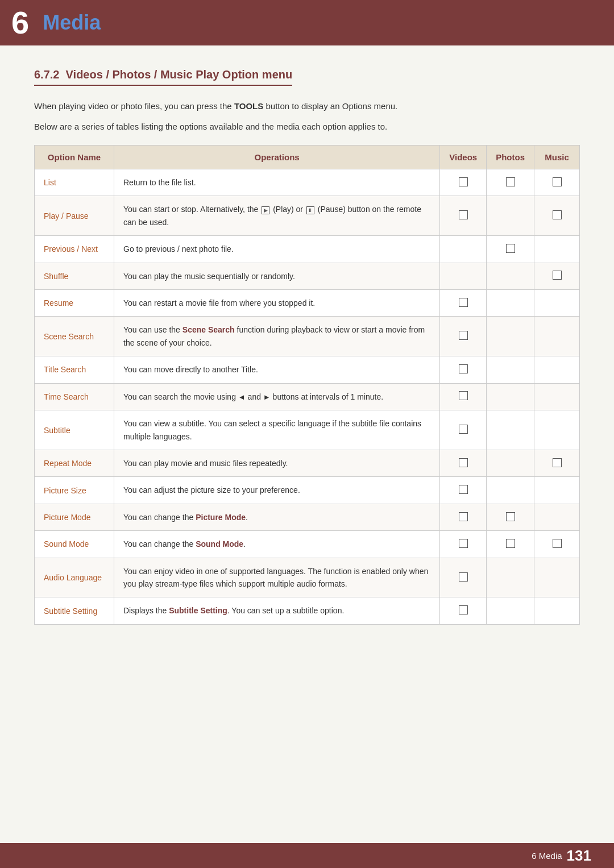 The image size is (614, 868). Describe the element at coordinates (74, 490) in the screenshot. I see `option-name-cell: Picture Size` at that location.